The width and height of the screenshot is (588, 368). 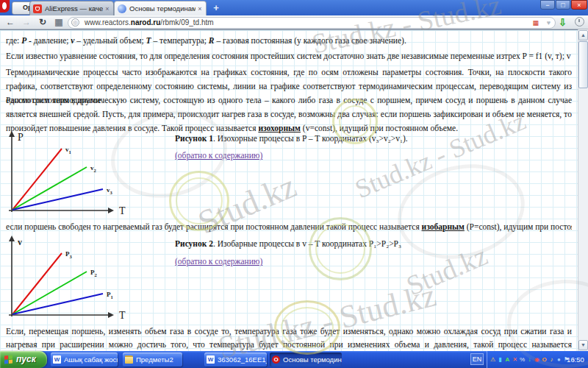 What do you see at coordinates (563, 4) in the screenshot?
I see `maximize-button: □` at bounding box center [563, 4].